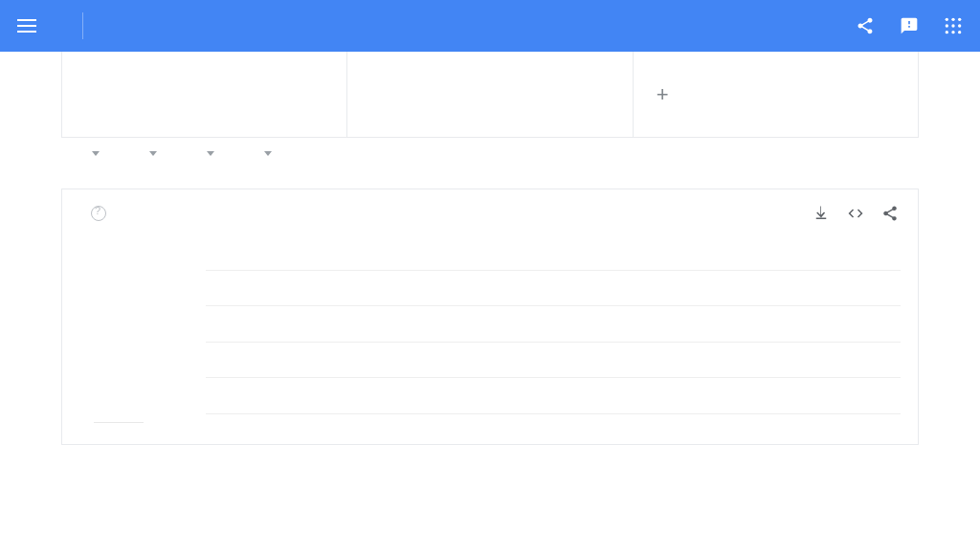 The width and height of the screenshot is (980, 533). Describe the element at coordinates (909, 26) in the screenshot. I see `feedback-icon` at that location.